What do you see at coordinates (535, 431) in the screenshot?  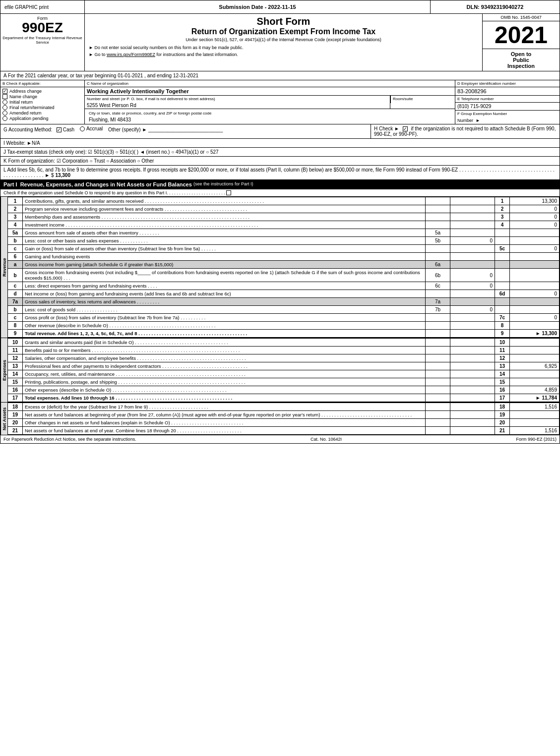 I see `row-amount: 1,516` at bounding box center [535, 431].